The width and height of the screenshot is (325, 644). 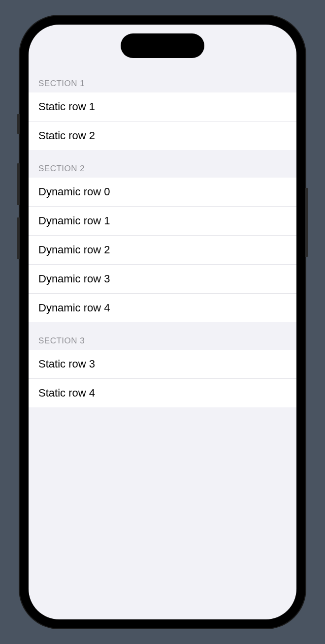 What do you see at coordinates (162, 46) in the screenshot?
I see `dynamic-island` at bounding box center [162, 46].